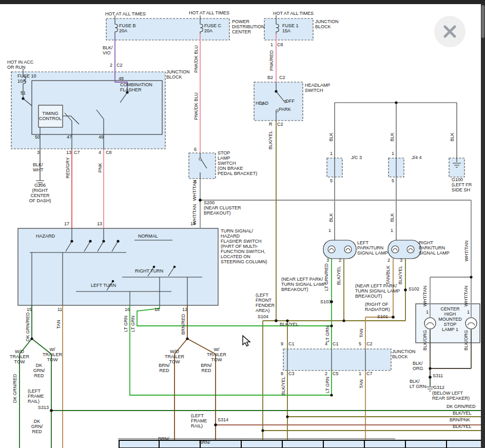 Image resolution: width=485 pixels, height=448 pixels. Describe the element at coordinates (439, 387) in the screenshot. I see `g312-label: G312` at that location.